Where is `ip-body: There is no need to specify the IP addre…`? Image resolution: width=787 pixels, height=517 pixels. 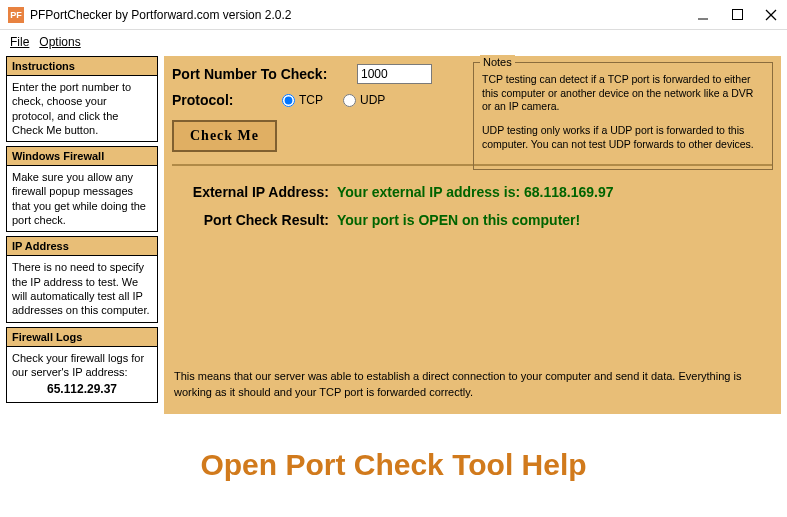 ip-body: There is no need to specify the IP addre… is located at coordinates (82, 288).